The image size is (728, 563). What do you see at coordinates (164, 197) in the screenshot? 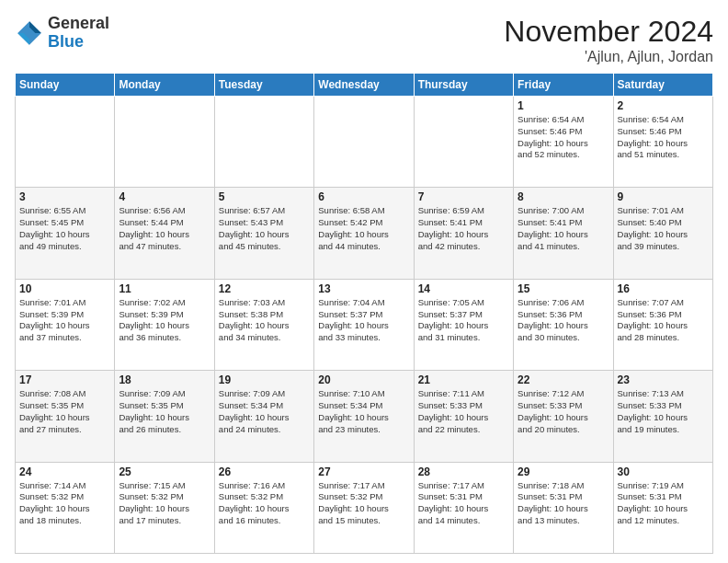
I see `day-number: 4` at bounding box center [164, 197].